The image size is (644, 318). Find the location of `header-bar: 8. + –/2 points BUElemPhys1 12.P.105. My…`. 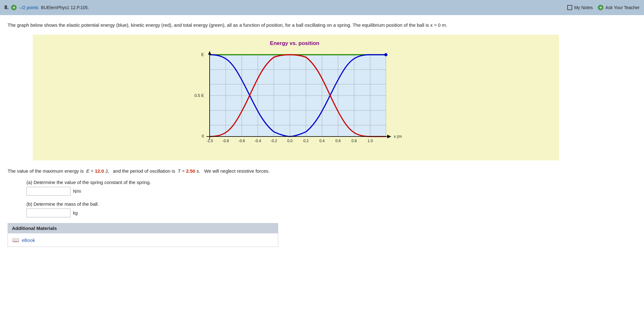

header-bar: 8. + –/2 points BUElemPhys1 12.P.105. My… is located at coordinates (322, 8).